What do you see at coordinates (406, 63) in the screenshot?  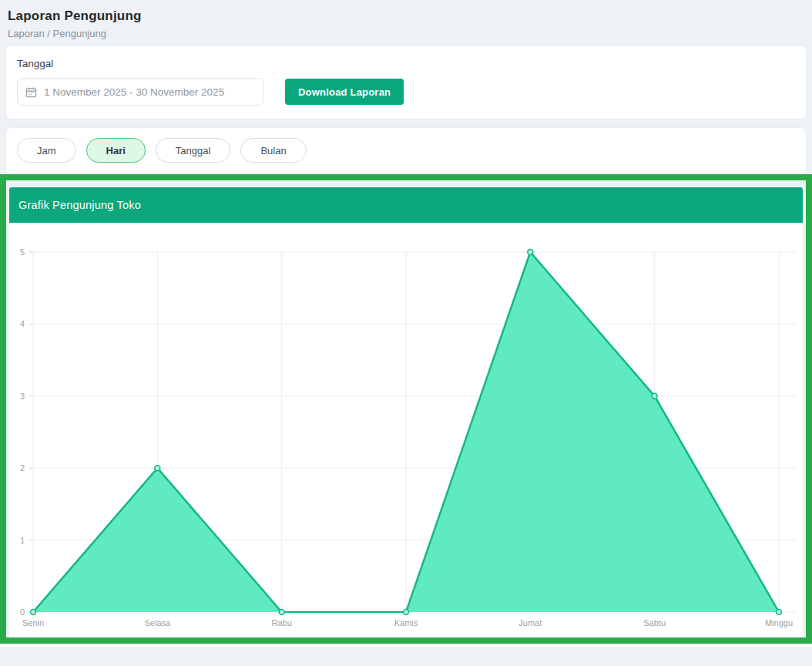 I see `date-filter-label: Tanggal` at bounding box center [406, 63].